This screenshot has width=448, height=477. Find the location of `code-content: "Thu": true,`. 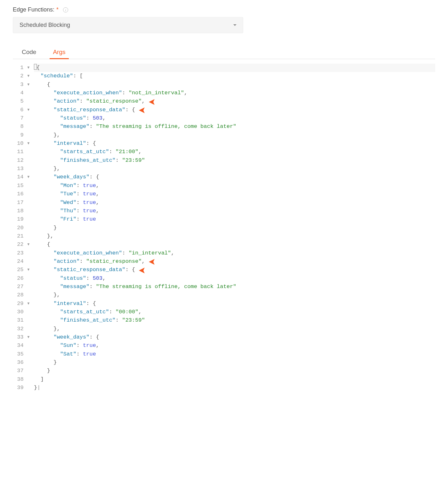

code-content: "Thu": true, is located at coordinates (235, 211).